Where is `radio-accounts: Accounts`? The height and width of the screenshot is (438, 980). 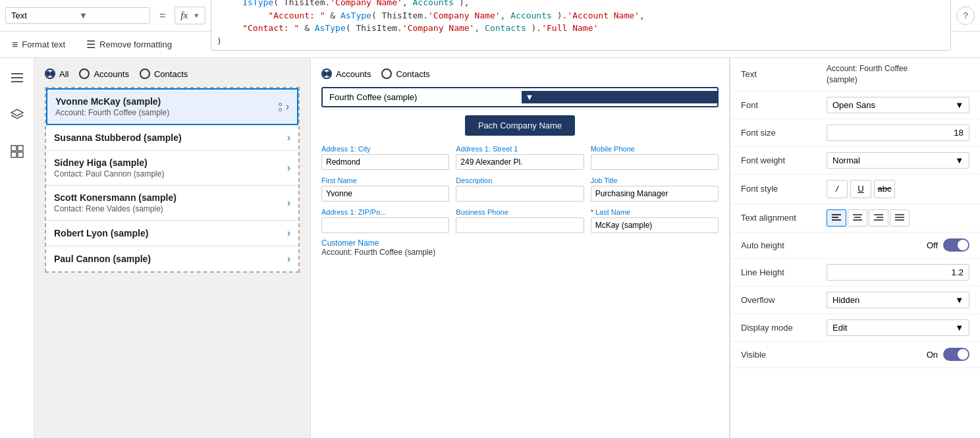 radio-accounts: Accounts is located at coordinates (104, 74).